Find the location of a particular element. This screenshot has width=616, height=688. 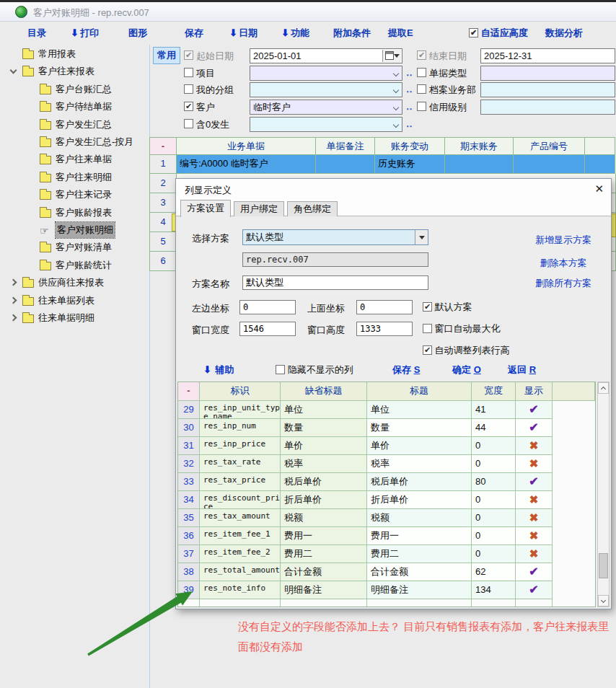

table-row: 34res_discount_price折后单价折后单价0✖ is located at coordinates (365, 500).